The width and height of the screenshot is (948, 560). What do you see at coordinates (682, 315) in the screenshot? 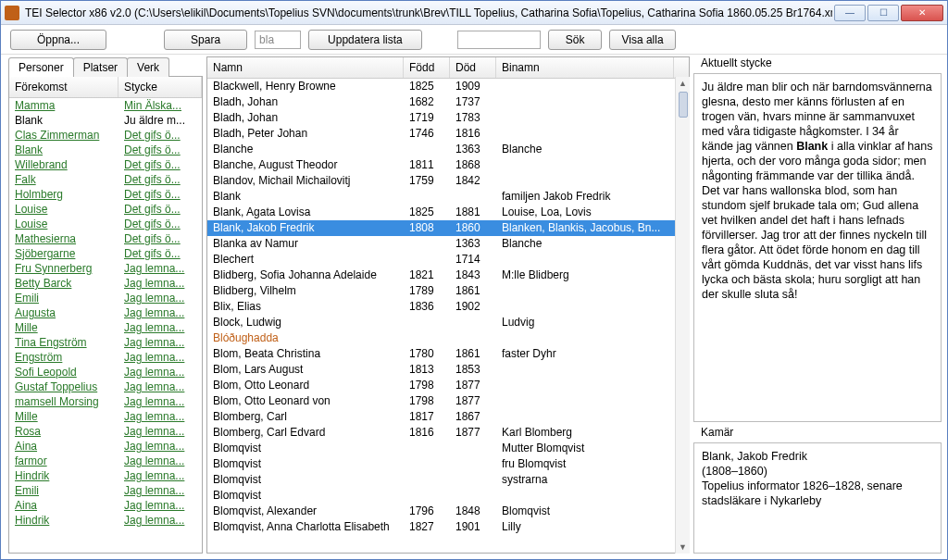
I see `name-scrollbar: ▲ ▼` at bounding box center [682, 315].